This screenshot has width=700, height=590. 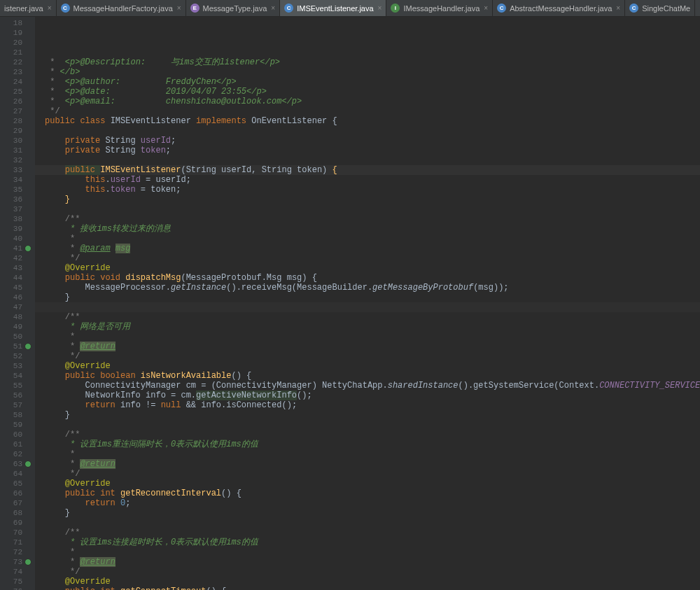 What do you see at coordinates (660, 8) in the screenshot?
I see `tab-singlechatme: CSingleChatMe` at bounding box center [660, 8].